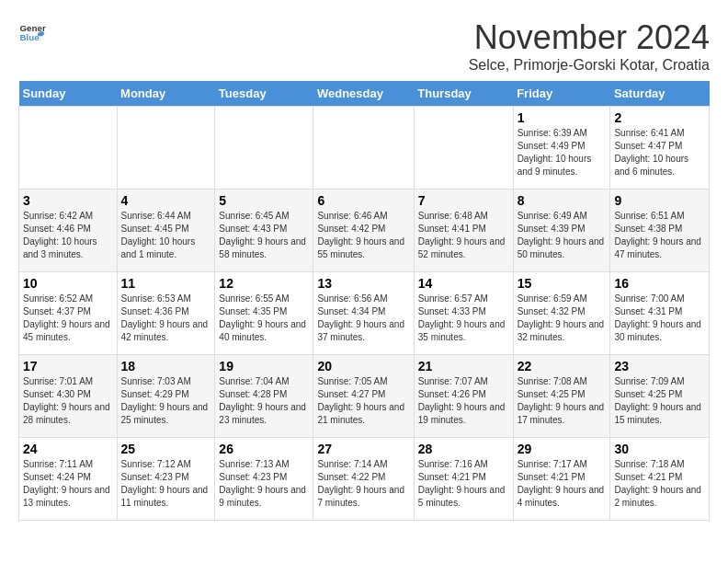 The width and height of the screenshot is (728, 563). Describe the element at coordinates (463, 236) in the screenshot. I see `day-info: Sunrise: 6:48 AM Sunset: 4:41 PM Dayligh…` at that location.